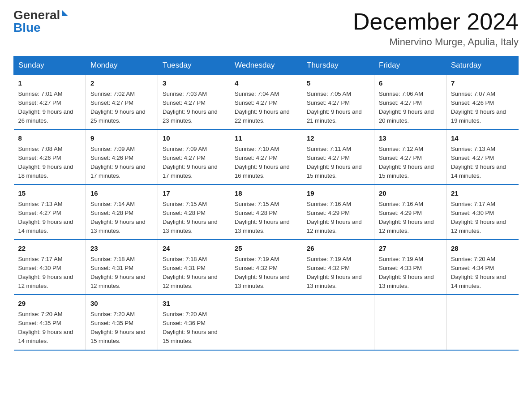 Image resolution: width=532 pixels, height=411 pixels. What do you see at coordinates (122, 212) in the screenshot?
I see `calendar-cell: 16Sunrise: 7:14 AMSunset: 4:28 PMDayligh…` at bounding box center [122, 212].